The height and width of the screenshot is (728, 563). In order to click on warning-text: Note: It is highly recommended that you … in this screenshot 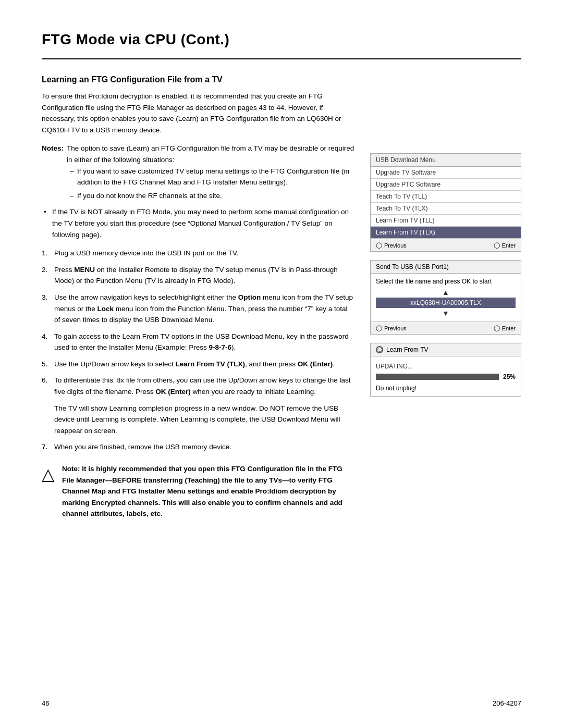, I will do `click(209, 491)`.